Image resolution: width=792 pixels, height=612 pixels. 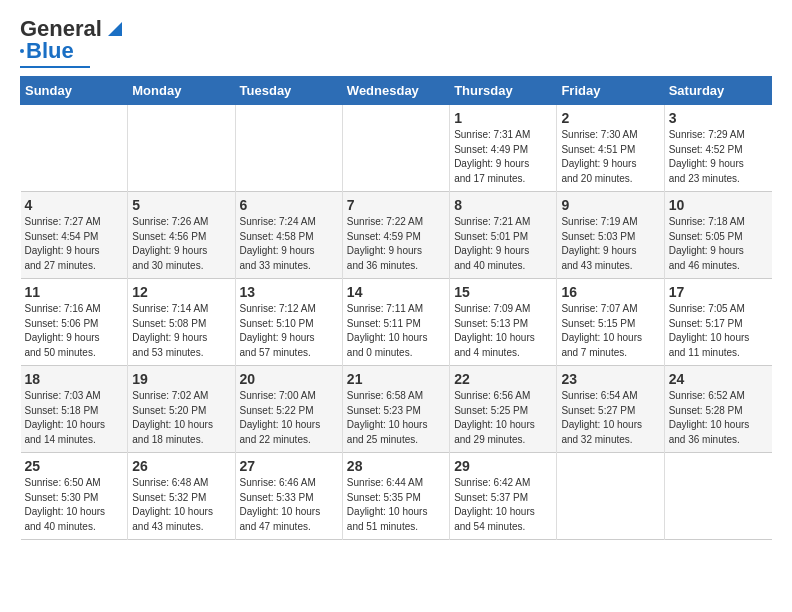 What do you see at coordinates (74, 292) in the screenshot?
I see `day-number: 11` at bounding box center [74, 292].